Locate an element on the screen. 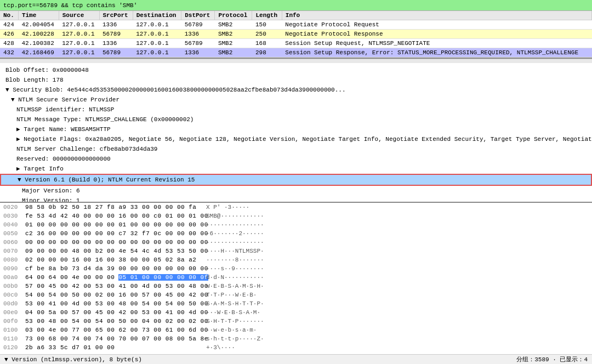 The height and width of the screenshot is (364, 592). col-time: Time is located at coordinates (38, 15).